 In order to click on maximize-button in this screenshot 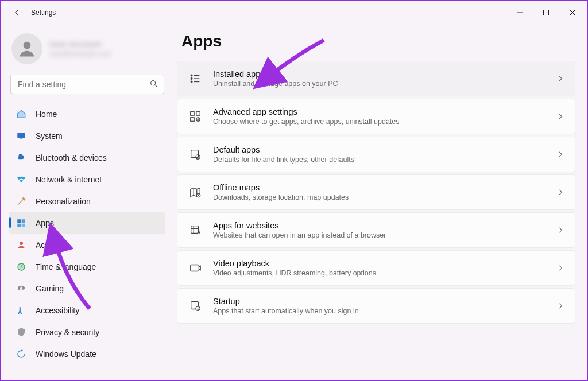, I will do `click(546, 13)`.